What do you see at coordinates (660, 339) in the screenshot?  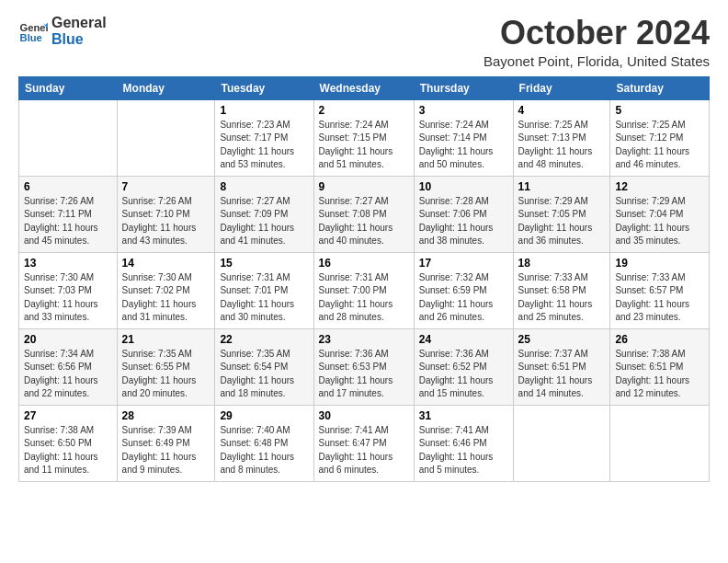 I see `day-number: 26` at bounding box center [660, 339].